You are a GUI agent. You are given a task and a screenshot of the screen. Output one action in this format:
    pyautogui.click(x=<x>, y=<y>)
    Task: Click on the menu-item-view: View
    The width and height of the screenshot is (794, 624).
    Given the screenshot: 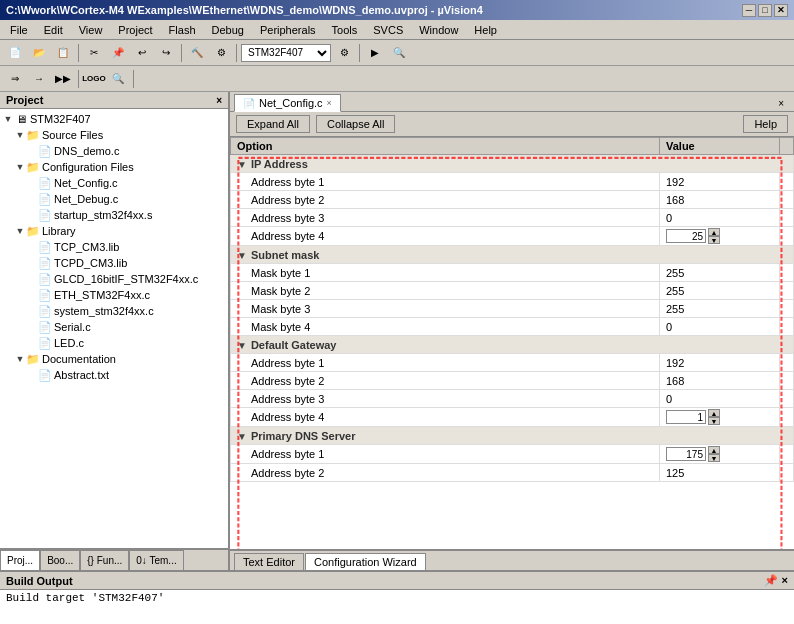 What is the action you would take?
    pyautogui.click(x=91, y=30)
    